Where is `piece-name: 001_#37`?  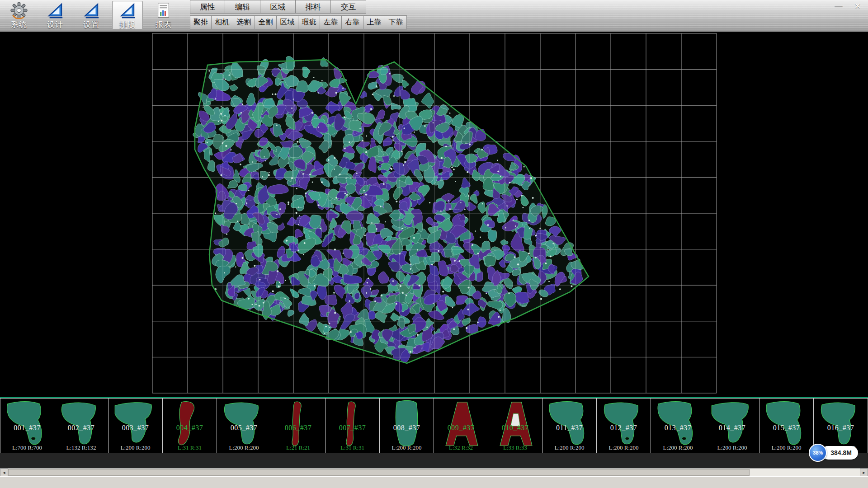
piece-name: 001_#37 is located at coordinates (27, 428).